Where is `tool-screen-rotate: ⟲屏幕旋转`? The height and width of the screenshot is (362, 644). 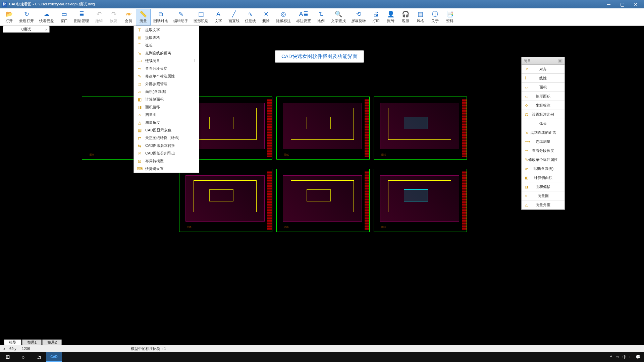
tool-screen-rotate: ⟲屏幕旋转 is located at coordinates (359, 17).